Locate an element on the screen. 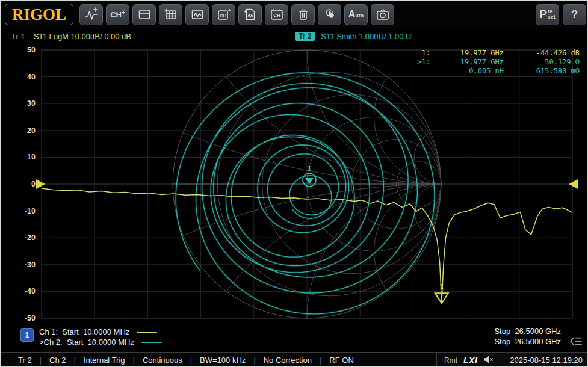  y-tick-30: 30 is located at coordinates (22, 103).